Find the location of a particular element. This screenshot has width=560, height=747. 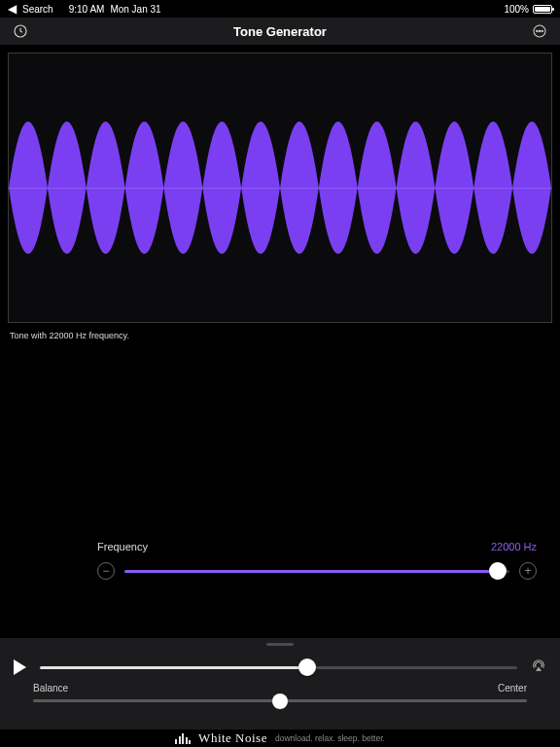

status-time: 9:10 AM is located at coordinates (88, 10).